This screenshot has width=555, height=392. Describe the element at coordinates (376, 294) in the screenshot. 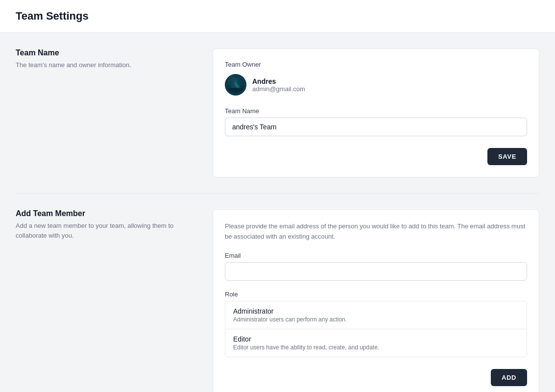

I see `role-field-label: Role` at that location.